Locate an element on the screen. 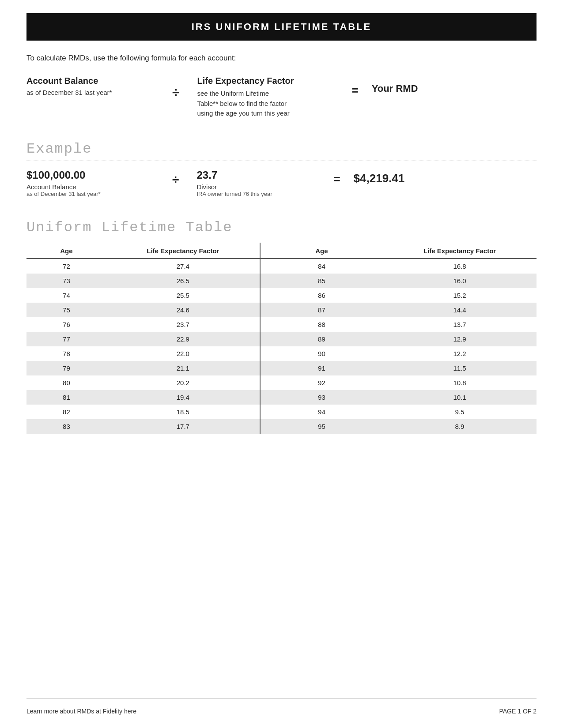 This screenshot has height=728, width=563. factor-right: 10.8 is located at coordinates (460, 383).